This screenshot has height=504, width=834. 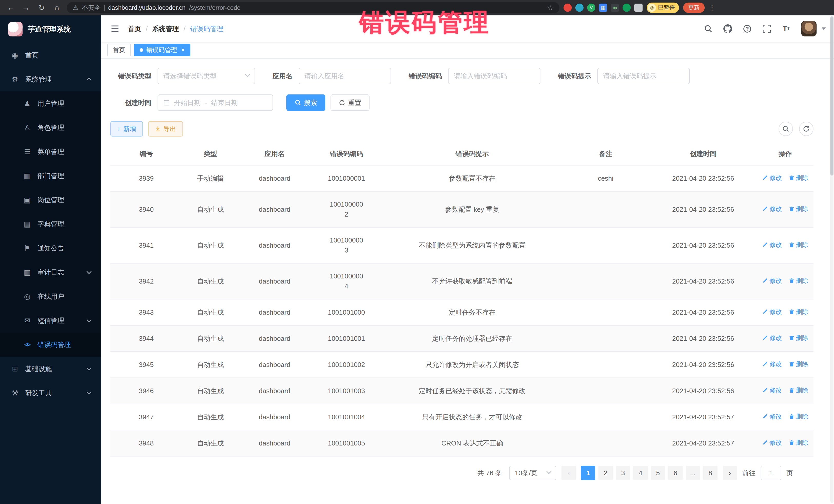 What do you see at coordinates (51, 29) in the screenshot?
I see `app-logo: 芋道管理系统` at bounding box center [51, 29].